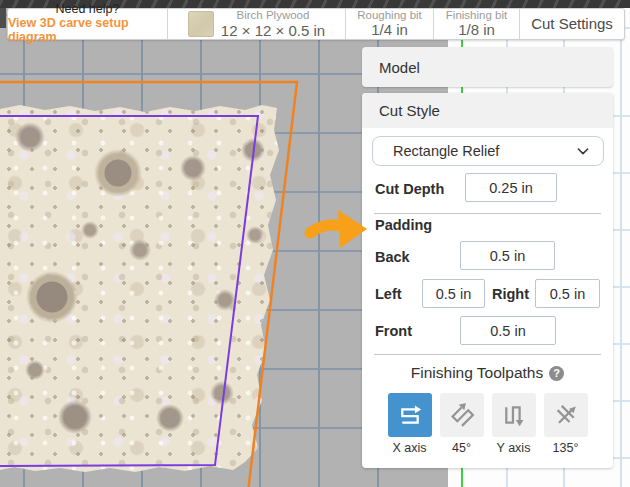 This screenshot has height=487, width=630. Describe the element at coordinates (388, 294) in the screenshot. I see `padding-left-label: Left` at that location.